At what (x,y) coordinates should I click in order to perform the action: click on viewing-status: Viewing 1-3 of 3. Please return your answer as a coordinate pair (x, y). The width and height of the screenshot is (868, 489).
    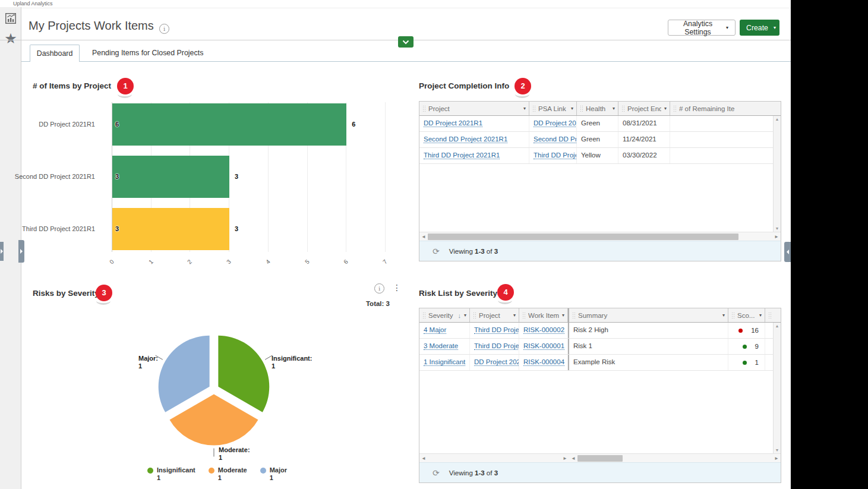
    Looking at the image, I should click on (474, 473).